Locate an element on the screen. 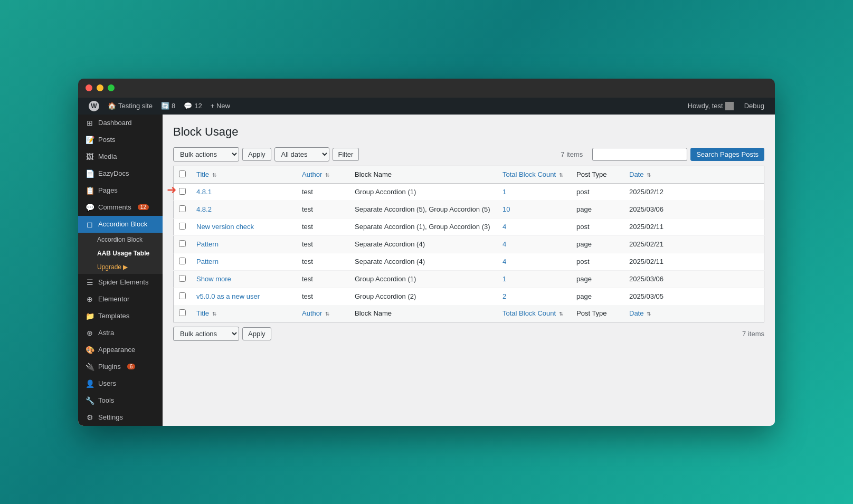 The width and height of the screenshot is (853, 504). admin-bar-right: Howdy, test Debug is located at coordinates (726, 106).